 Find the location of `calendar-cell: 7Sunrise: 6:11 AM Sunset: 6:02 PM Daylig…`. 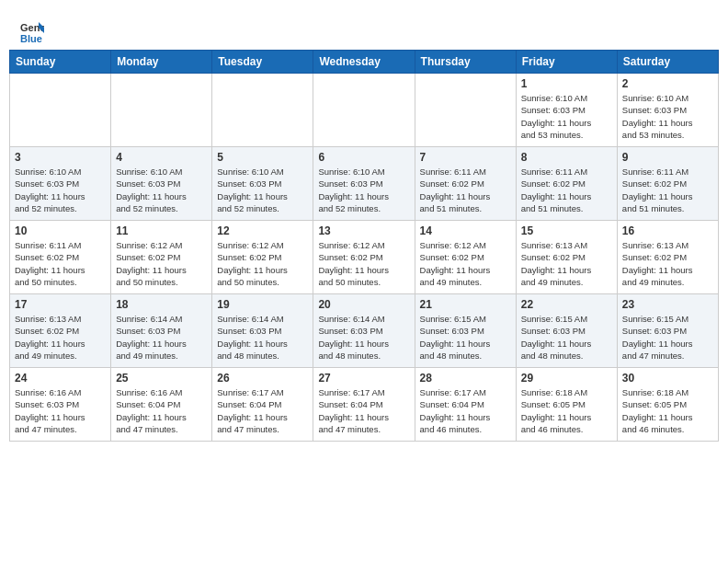

calendar-cell: 7Sunrise: 6:11 AM Sunset: 6:02 PM Daylig… is located at coordinates (465, 184).